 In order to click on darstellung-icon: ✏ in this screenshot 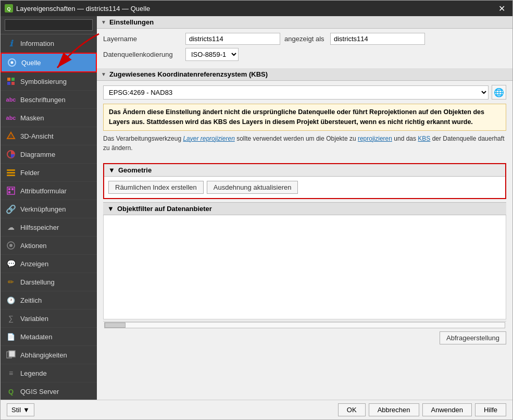, I will do `click(11, 282)`.